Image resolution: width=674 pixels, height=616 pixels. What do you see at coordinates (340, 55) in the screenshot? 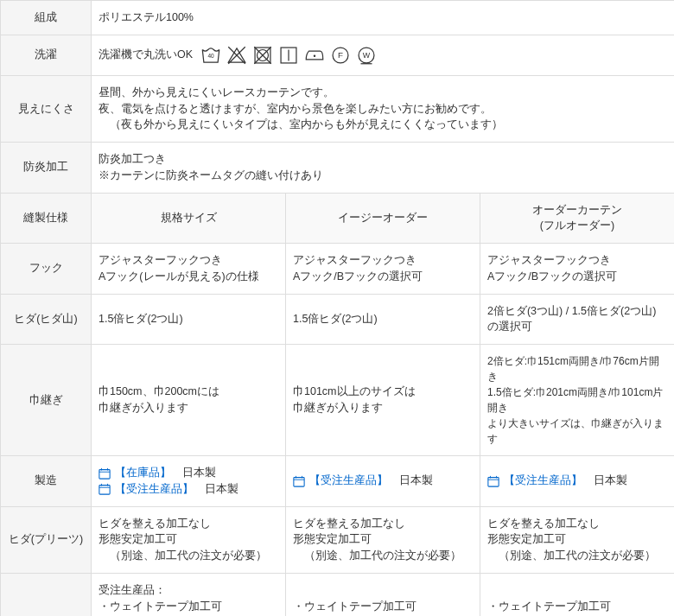
I see `dryclean-f-icon: F` at bounding box center [340, 55].